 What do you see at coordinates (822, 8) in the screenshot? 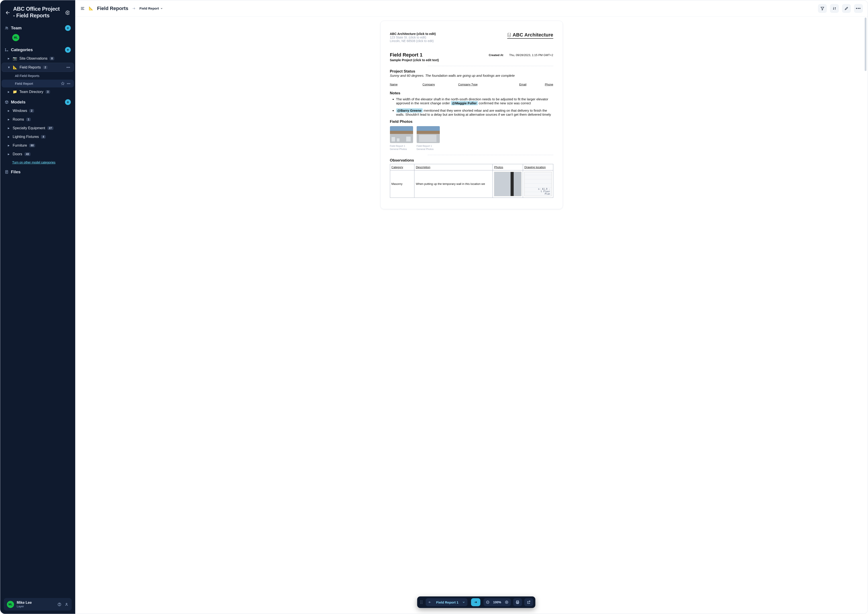
I see `filter-icon` at bounding box center [822, 8].